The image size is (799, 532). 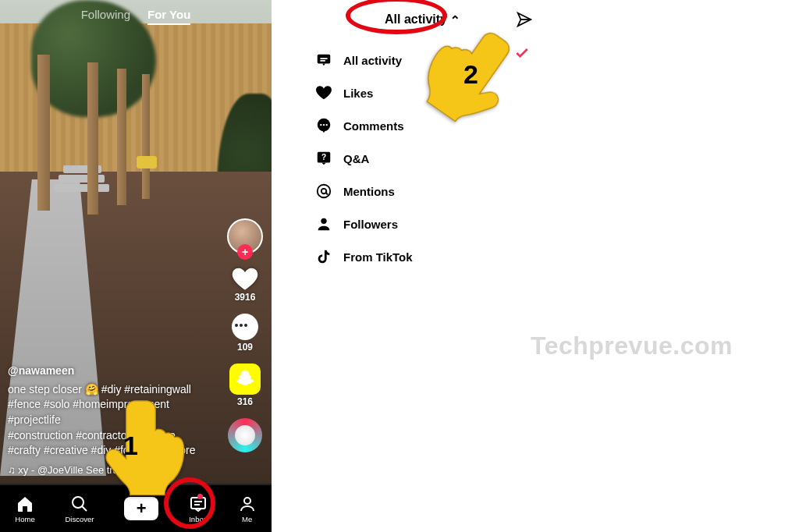 What do you see at coordinates (108, 420) in the screenshot?
I see `video-caption: @nawameen one step closer 🤗 #diy #retain…` at bounding box center [108, 420].